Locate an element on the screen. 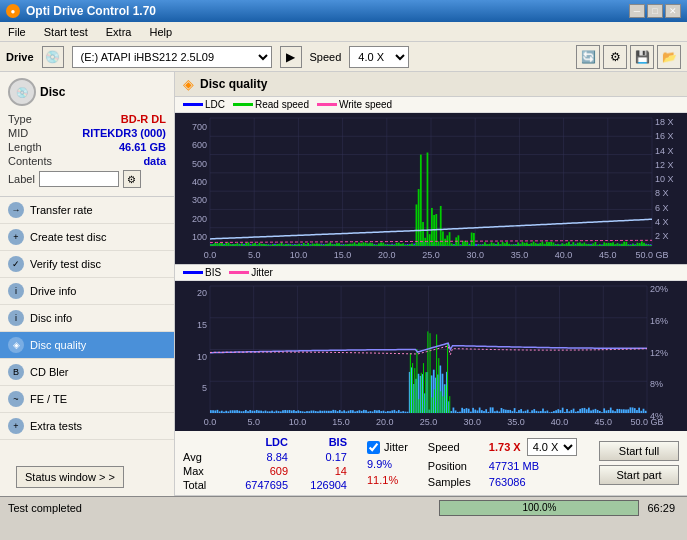  drive-select: (E:) ATAPI iHBS212 2.5L09 is located at coordinates (172, 57).